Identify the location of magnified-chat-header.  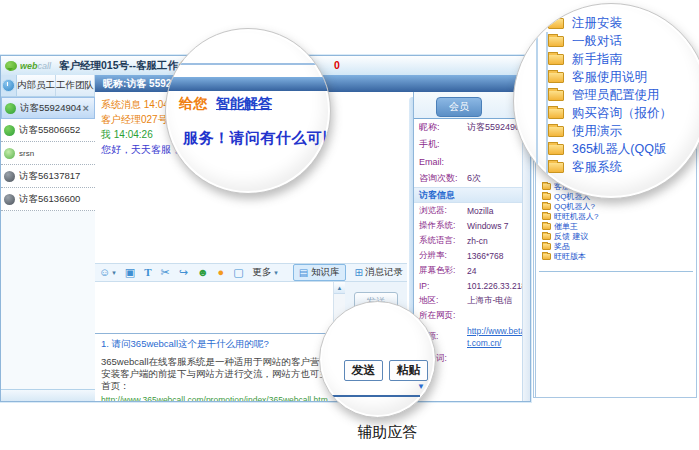
(248, 84).